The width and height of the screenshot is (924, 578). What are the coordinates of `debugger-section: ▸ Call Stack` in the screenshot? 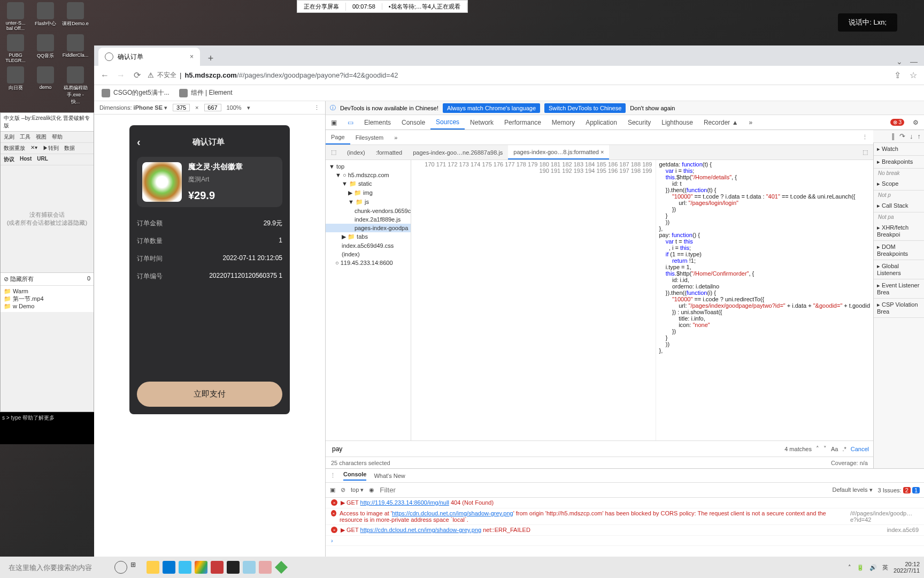 It's located at (899, 206).